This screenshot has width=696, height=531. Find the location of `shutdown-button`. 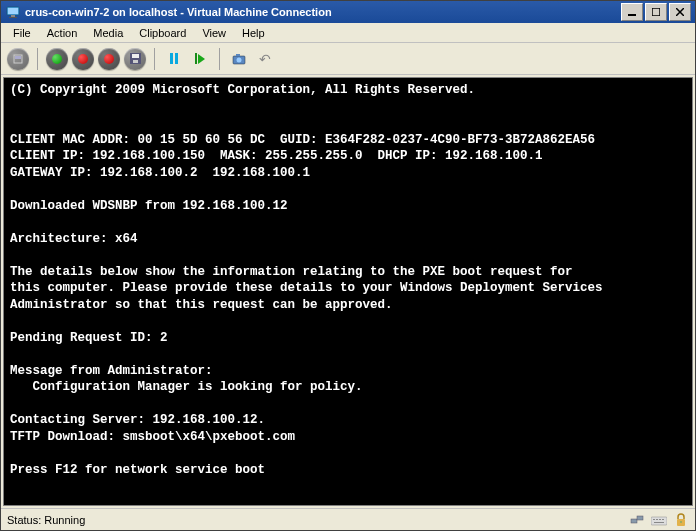

shutdown-button is located at coordinates (109, 59).